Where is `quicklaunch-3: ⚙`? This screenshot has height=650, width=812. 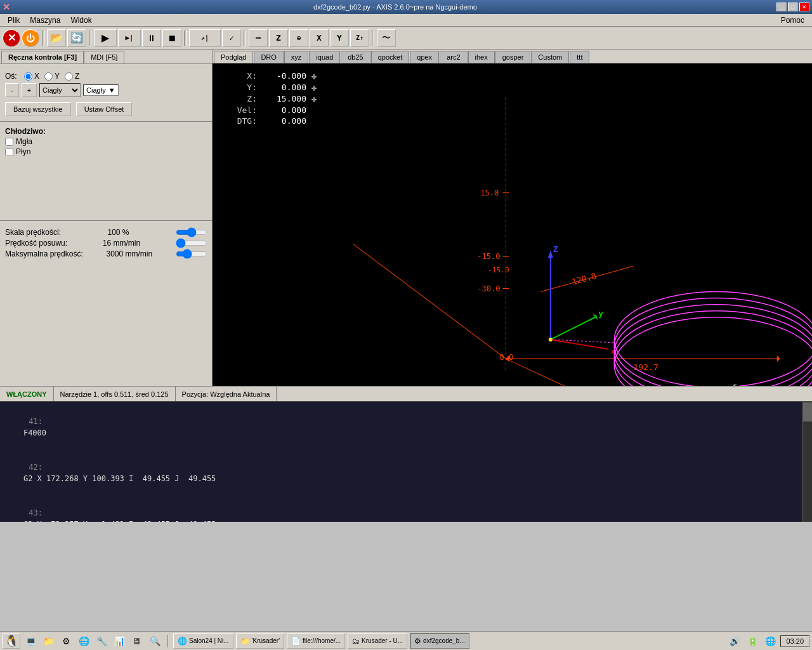 quicklaunch-3: ⚙ is located at coordinates (66, 641).